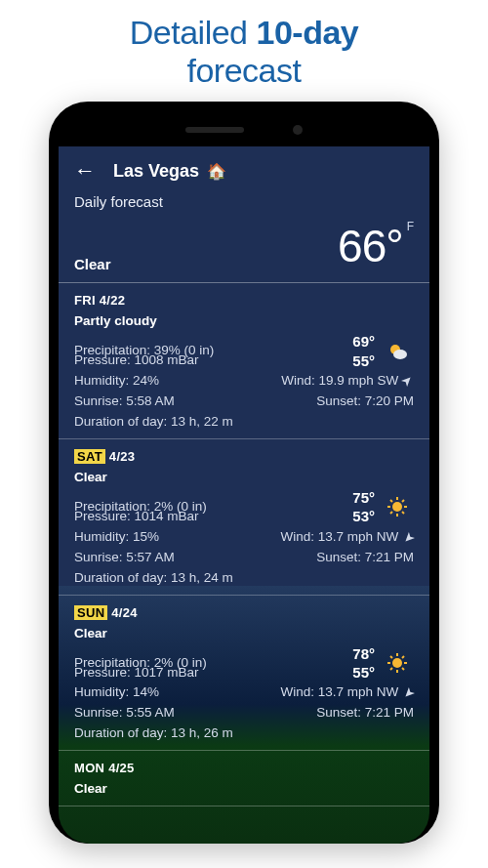 This screenshot has height=868, width=488. Describe the element at coordinates (85, 171) in the screenshot. I see `back-icon: ←` at that location.